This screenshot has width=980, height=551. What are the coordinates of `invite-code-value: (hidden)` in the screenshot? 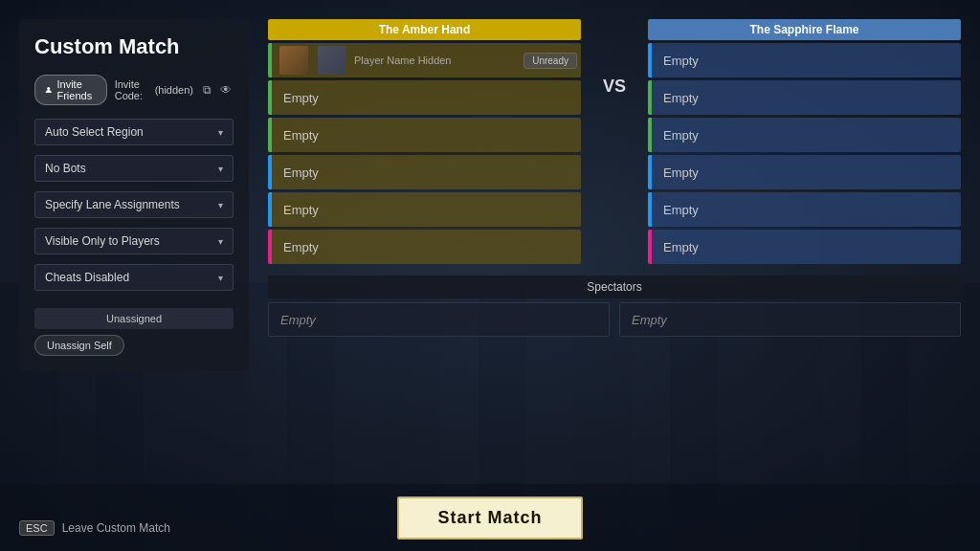 It's located at (174, 90).